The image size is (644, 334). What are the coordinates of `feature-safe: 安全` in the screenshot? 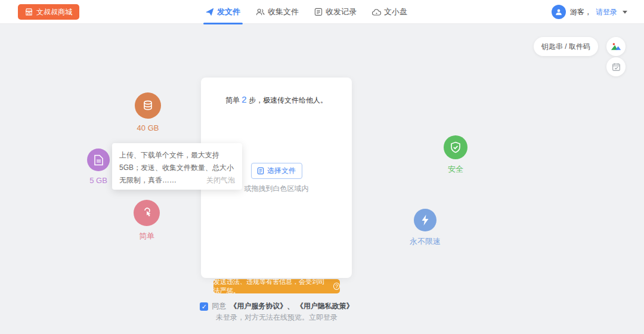 It's located at (456, 155).